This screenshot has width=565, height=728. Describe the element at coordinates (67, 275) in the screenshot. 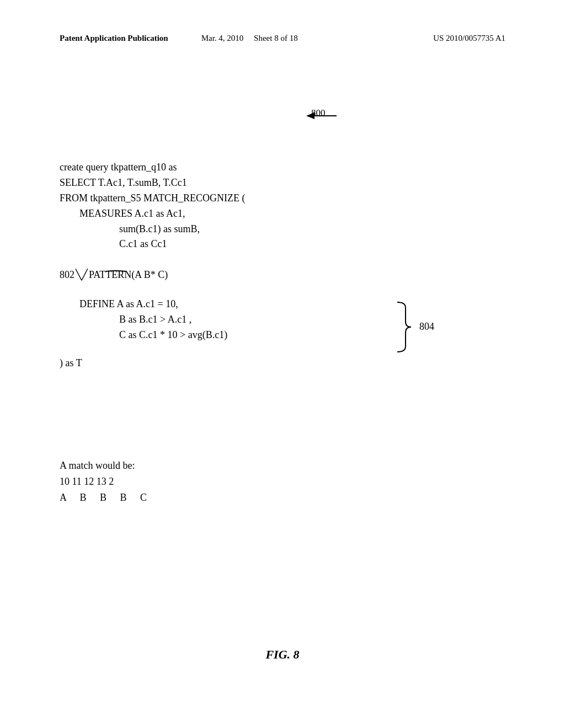

I see `label-802-text: 802` at that location.